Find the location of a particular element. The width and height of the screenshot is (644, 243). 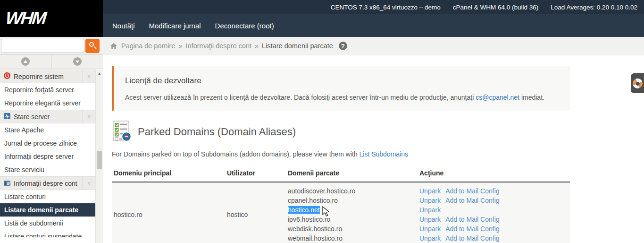

load-averages: Load Averages: 0.20 0.10 0.02 is located at coordinates (594, 8).